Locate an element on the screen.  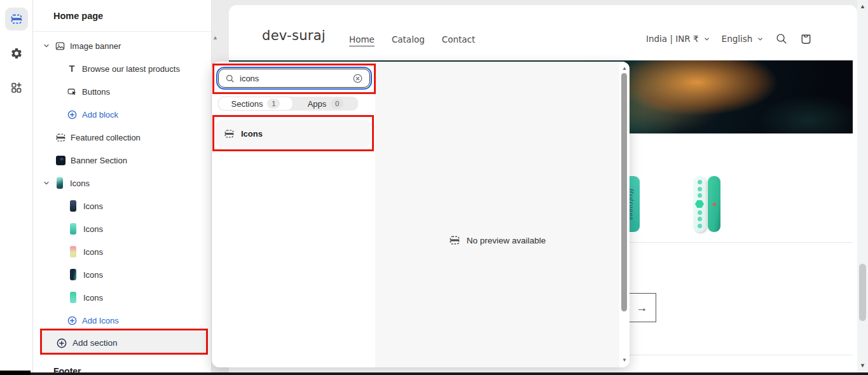
hexagon-motif is located at coordinates (699, 204).